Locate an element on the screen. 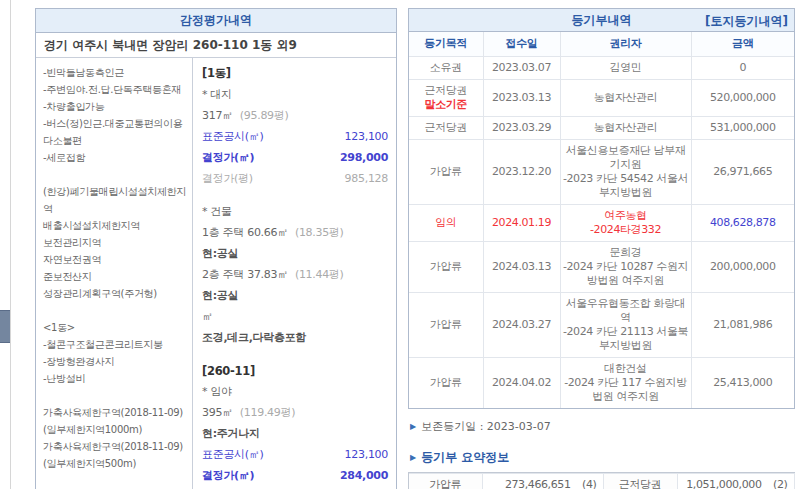  registry-summary-title: 등기부 요약정보 is located at coordinates (465, 458).